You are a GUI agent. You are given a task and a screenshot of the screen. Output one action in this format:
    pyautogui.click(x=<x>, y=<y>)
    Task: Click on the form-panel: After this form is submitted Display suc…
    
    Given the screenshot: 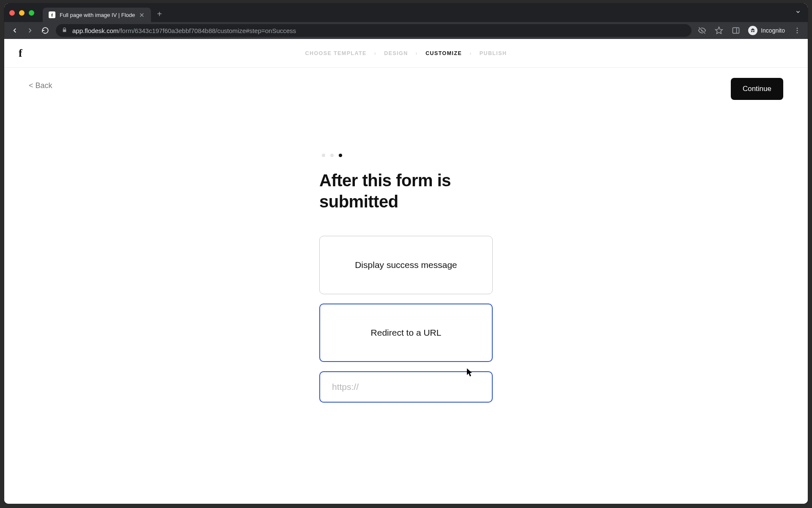 What is the action you would take?
    pyautogui.click(x=406, y=278)
    